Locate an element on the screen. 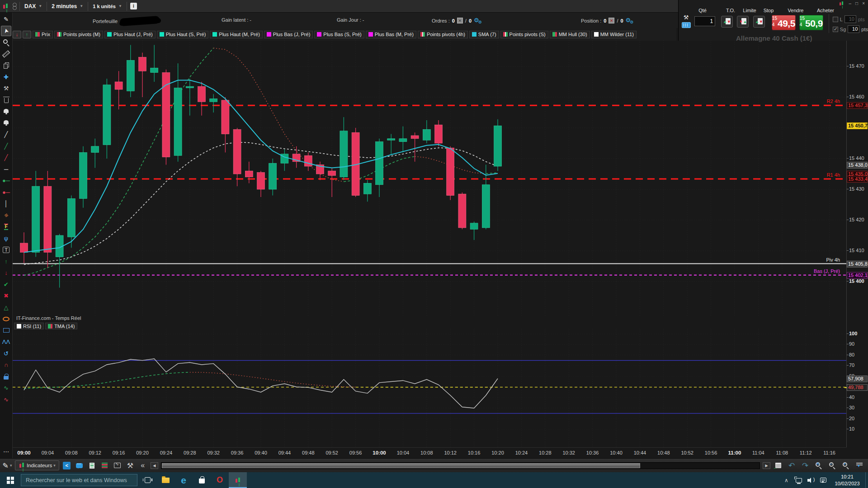  price-axis: 15 40015 41015 42015 43015 44015 45015 4… is located at coordinates (857, 244).